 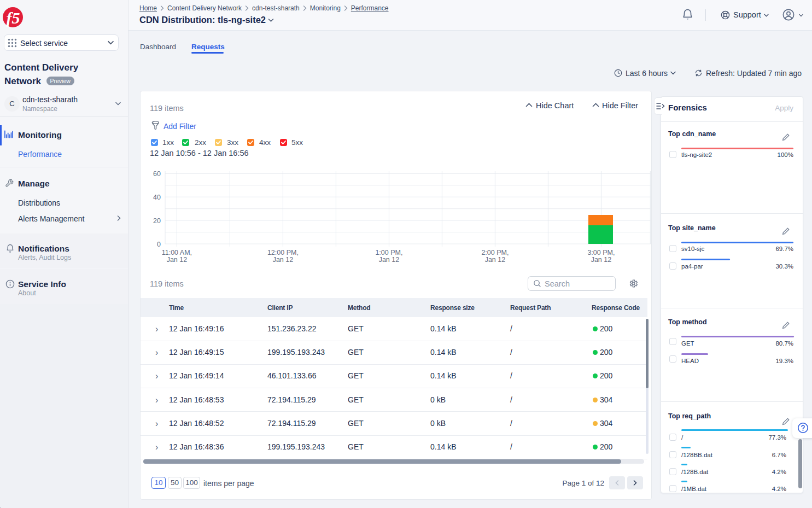 I want to click on svg-text: 40, so click(x=157, y=197).